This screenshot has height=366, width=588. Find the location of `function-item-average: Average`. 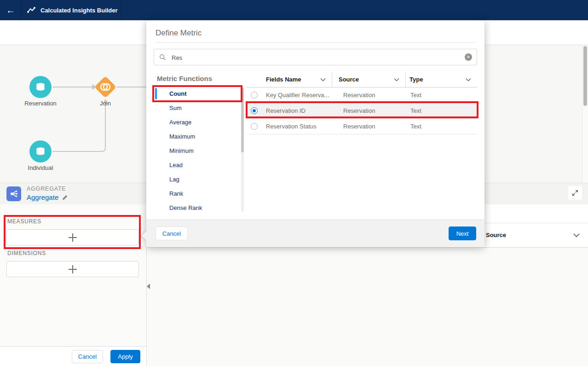

function-item-average: Average is located at coordinates (197, 122).